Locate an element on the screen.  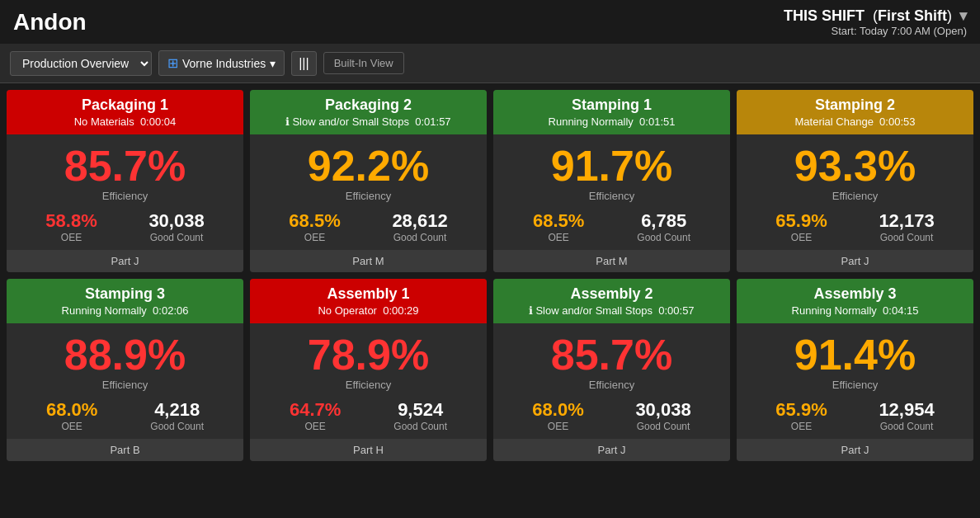
builtin-view-button: Built-In View is located at coordinates (364, 63).